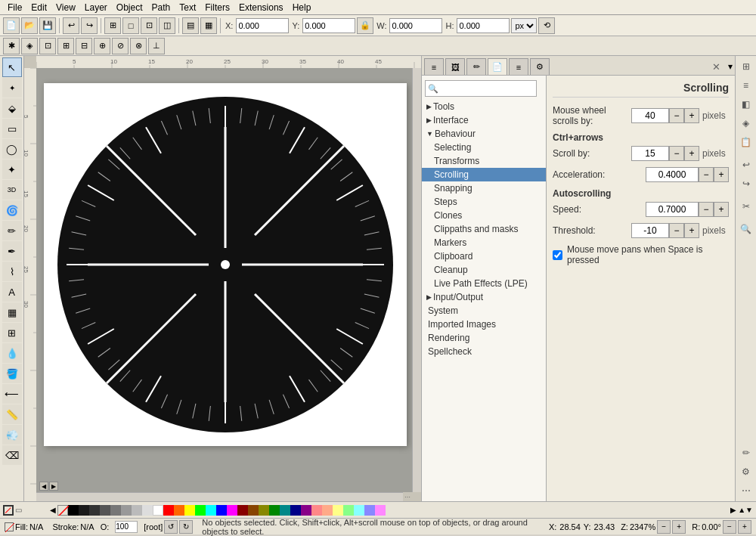 The height and width of the screenshot is (536, 756). Describe the element at coordinates (484, 338) in the screenshot. I see `tree-rendering: Rendering` at that location.